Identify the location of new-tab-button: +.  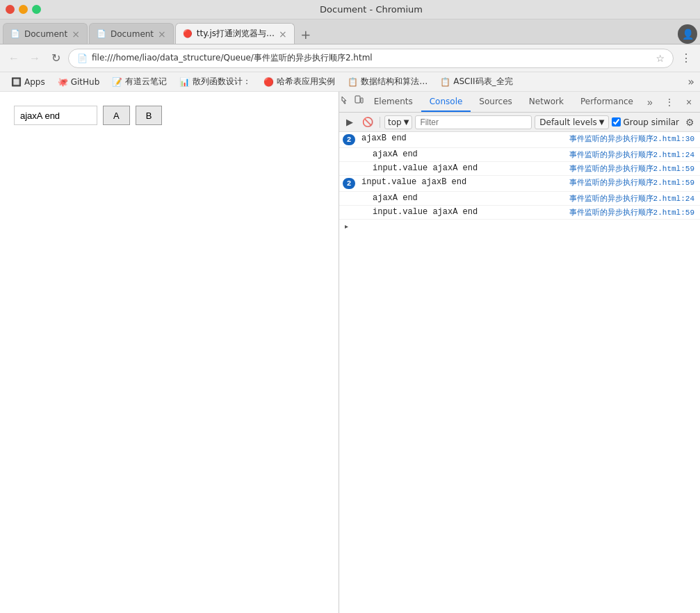
(306, 34).